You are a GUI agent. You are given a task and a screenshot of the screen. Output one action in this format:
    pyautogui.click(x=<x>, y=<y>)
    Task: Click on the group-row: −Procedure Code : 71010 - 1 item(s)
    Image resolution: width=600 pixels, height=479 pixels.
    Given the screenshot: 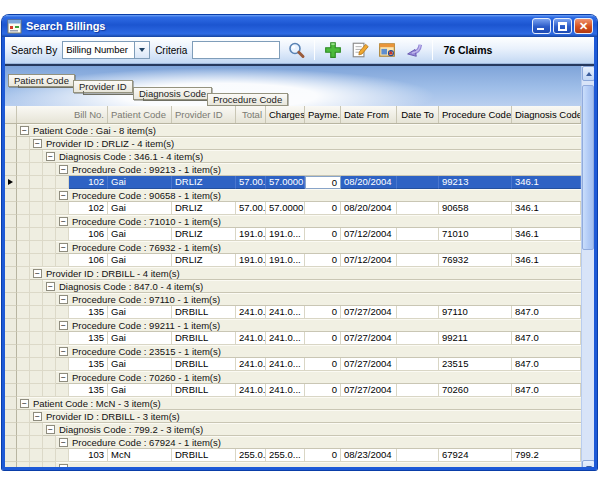 What is the action you would take?
    pyautogui.click(x=293, y=222)
    